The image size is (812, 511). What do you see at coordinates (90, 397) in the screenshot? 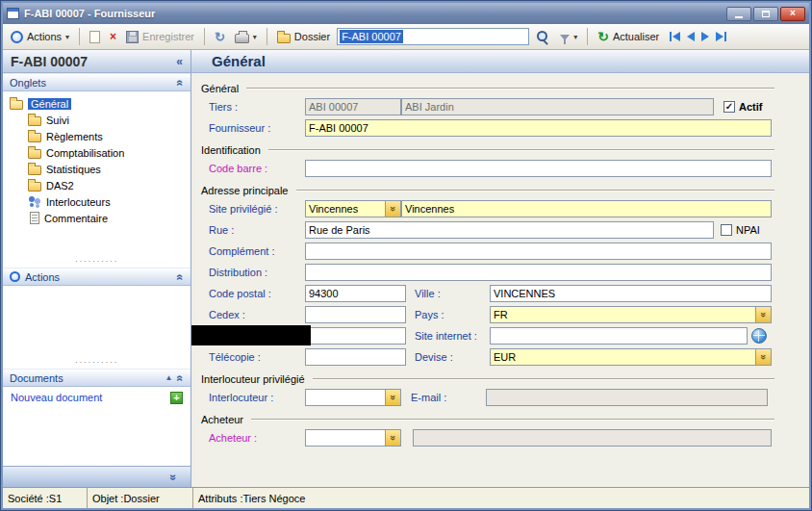
I see `new-document-link: Nouveau document` at bounding box center [90, 397].